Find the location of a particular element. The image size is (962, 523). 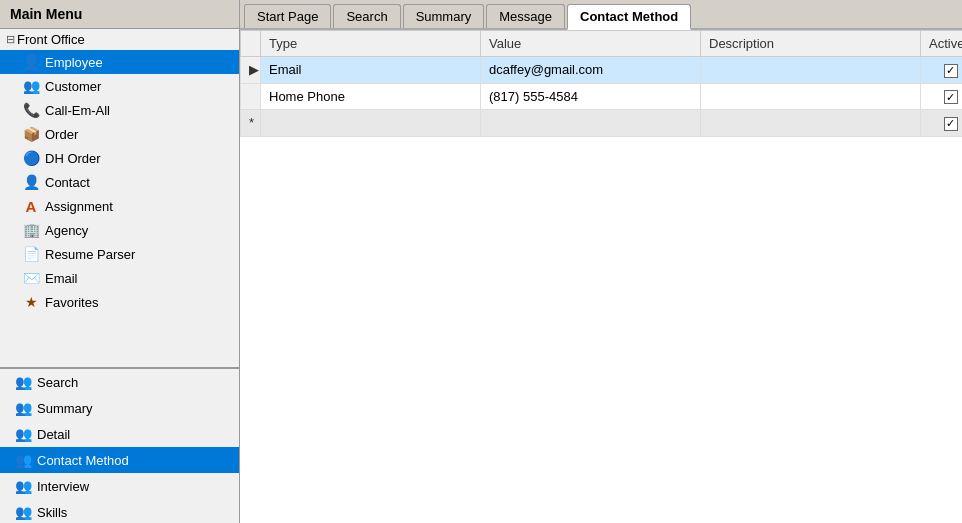

front-office-group: ⊟ Front Office is located at coordinates (120, 40).